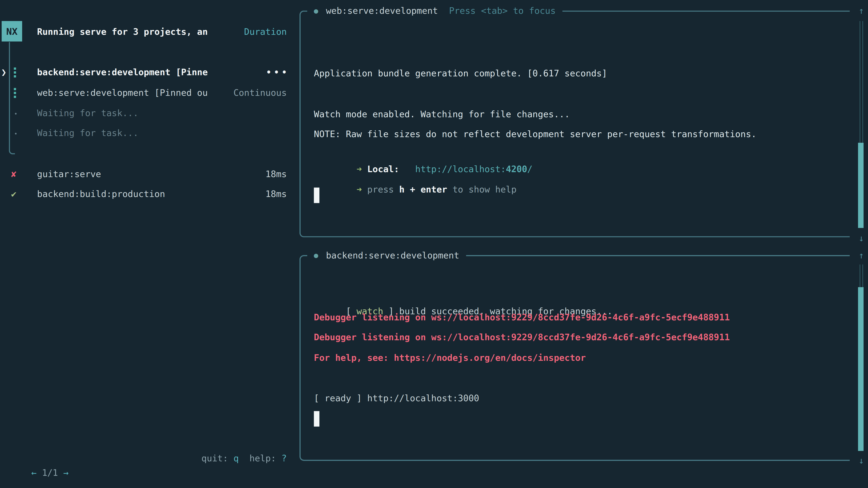 The height and width of the screenshot is (488, 868). I want to click on task-label: backend:serve:development [Pinne, so click(122, 73).